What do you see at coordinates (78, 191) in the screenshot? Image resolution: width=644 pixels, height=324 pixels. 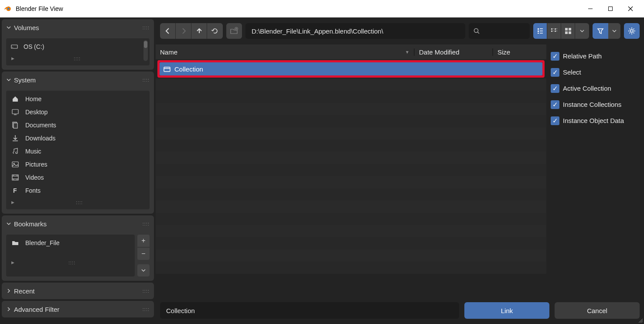 I see `system-item-fonts: FFonts` at bounding box center [78, 191].